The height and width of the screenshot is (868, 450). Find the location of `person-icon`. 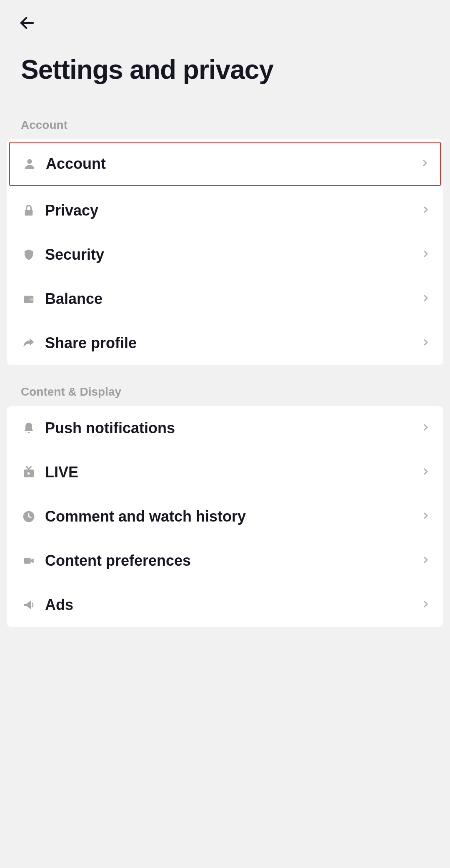

person-icon is located at coordinates (30, 164).